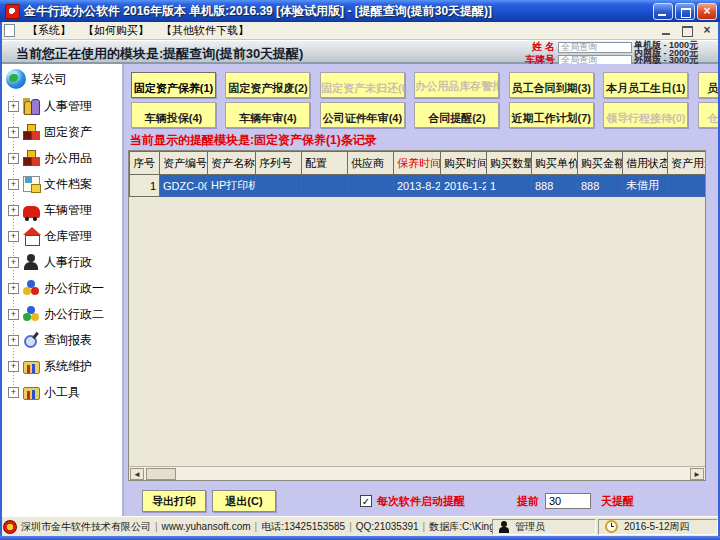 The width and height of the screenshot is (720, 540). Describe the element at coordinates (366, 501) in the screenshot. I see `startup-reminder-checkbox: ✓` at that location.